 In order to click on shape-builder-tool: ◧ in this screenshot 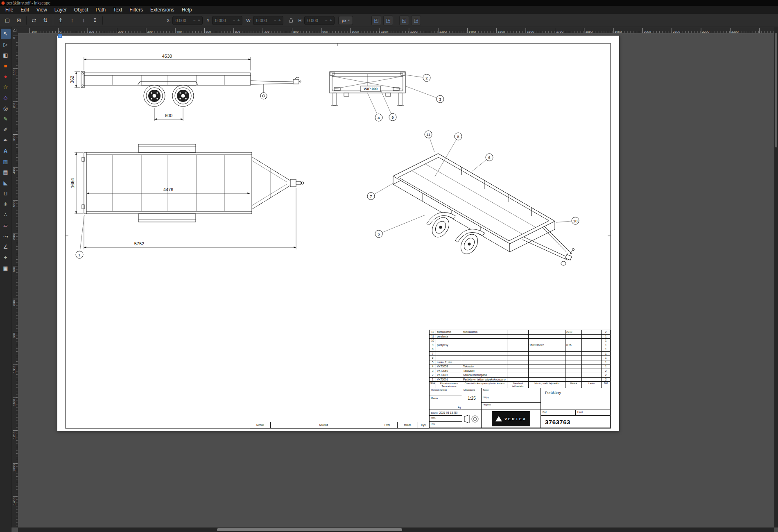, I will do `click(6, 55)`.